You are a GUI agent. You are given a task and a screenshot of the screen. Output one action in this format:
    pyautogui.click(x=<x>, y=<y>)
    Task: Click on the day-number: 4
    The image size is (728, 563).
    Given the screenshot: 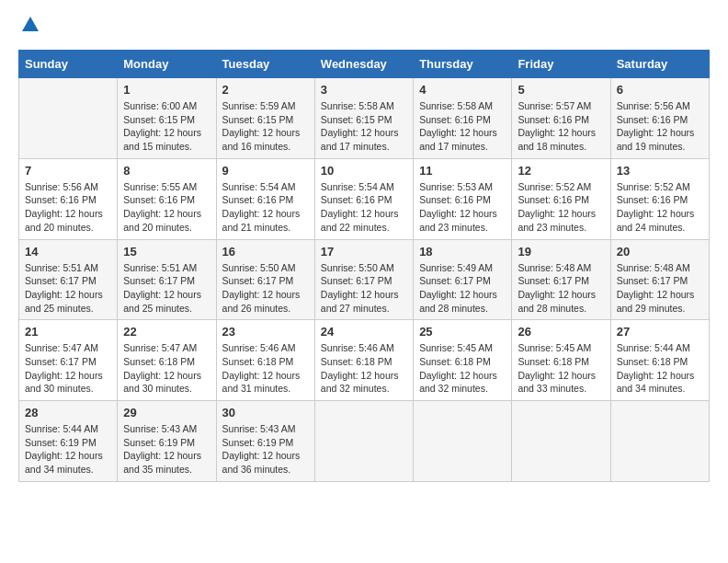 What is the action you would take?
    pyautogui.click(x=462, y=90)
    